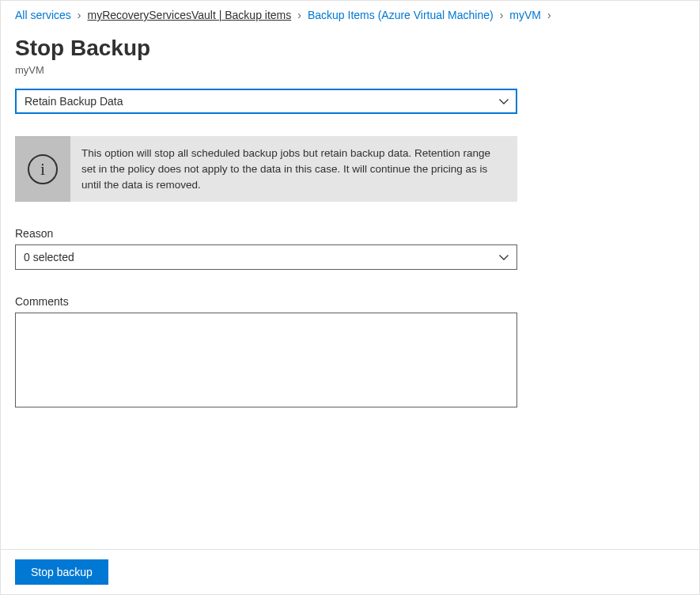 The height and width of the screenshot is (595, 700). I want to click on page-title: Stop Backup, so click(350, 48).